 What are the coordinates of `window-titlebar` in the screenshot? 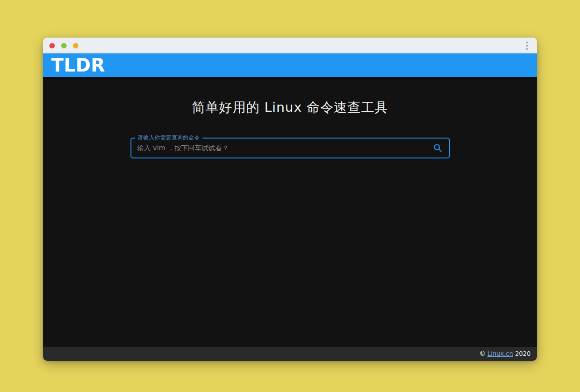 It's located at (290, 45).